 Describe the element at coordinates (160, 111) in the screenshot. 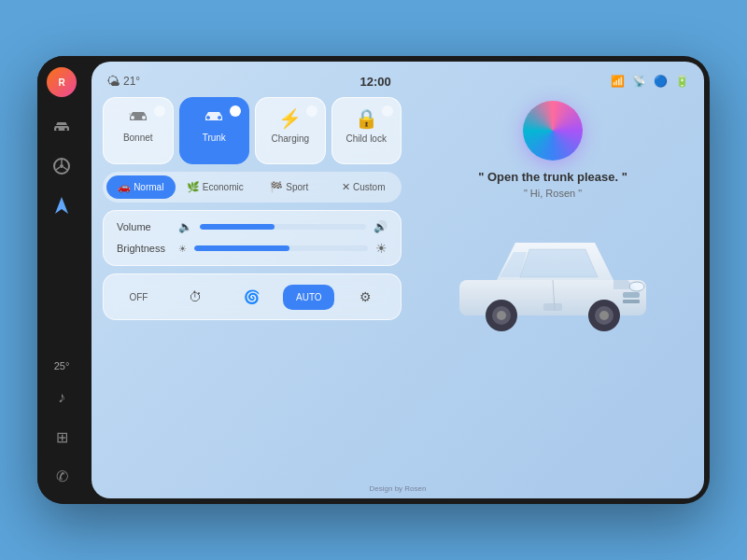

I see `bonnet-toggle` at that location.